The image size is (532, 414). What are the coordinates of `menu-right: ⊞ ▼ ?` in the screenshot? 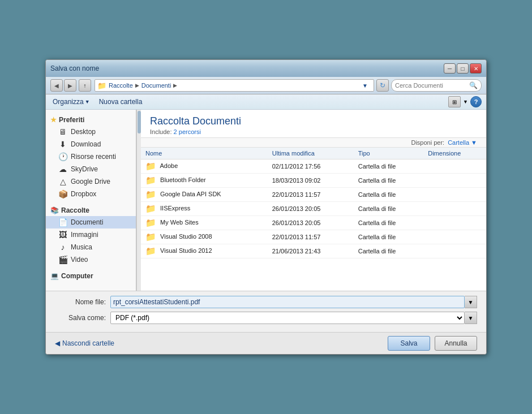 It's located at (465, 102).